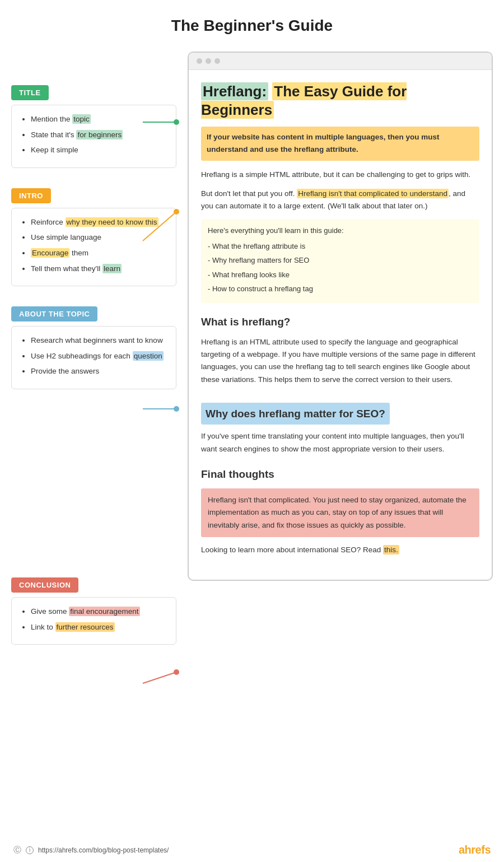  What do you see at coordinates (91, 850) in the screenshot?
I see `footer-left: Ⓒ i https://ahrefs.com/blog/blog-post-te…` at bounding box center [91, 850].